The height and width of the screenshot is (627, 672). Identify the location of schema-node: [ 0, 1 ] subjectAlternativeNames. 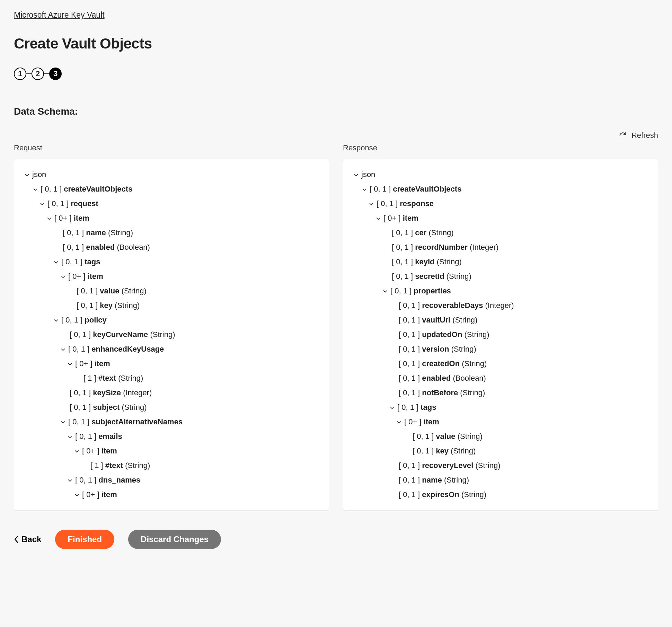
(171, 422).